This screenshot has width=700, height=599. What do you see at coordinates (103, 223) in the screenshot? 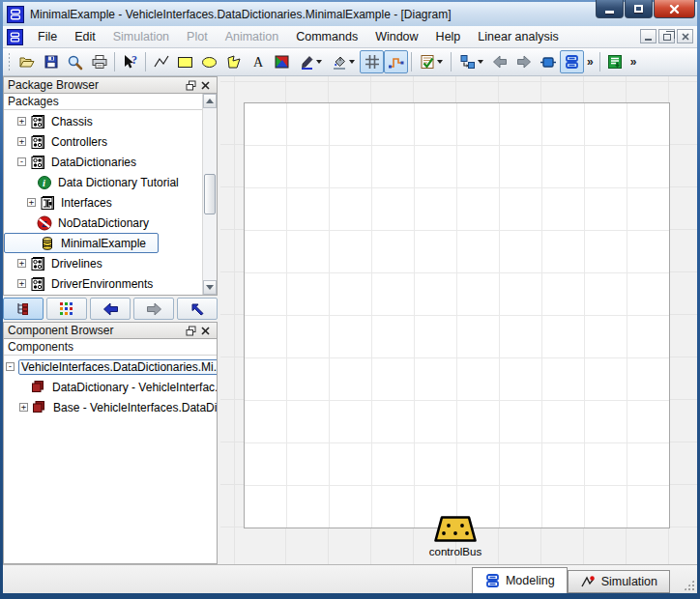
I see `tree-item-label: NoDataDictionary` at bounding box center [103, 223].